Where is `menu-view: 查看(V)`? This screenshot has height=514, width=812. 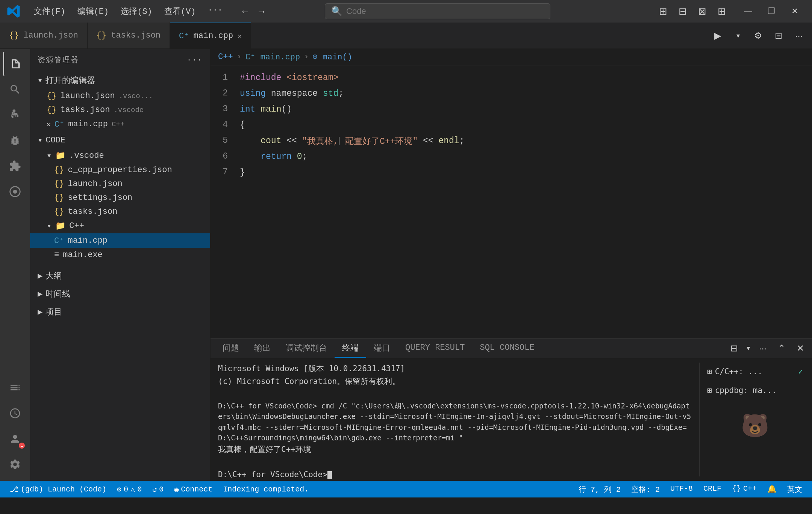
menu-view: 查看(V) is located at coordinates (180, 11).